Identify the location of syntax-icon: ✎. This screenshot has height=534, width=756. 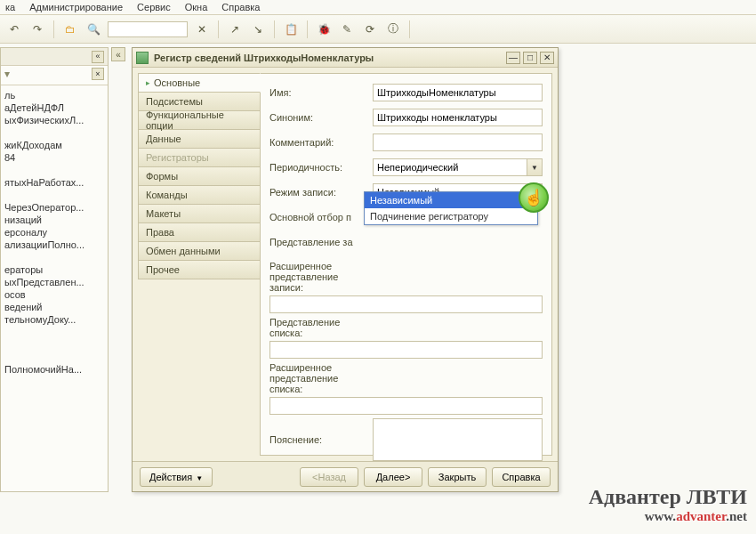
(347, 29).